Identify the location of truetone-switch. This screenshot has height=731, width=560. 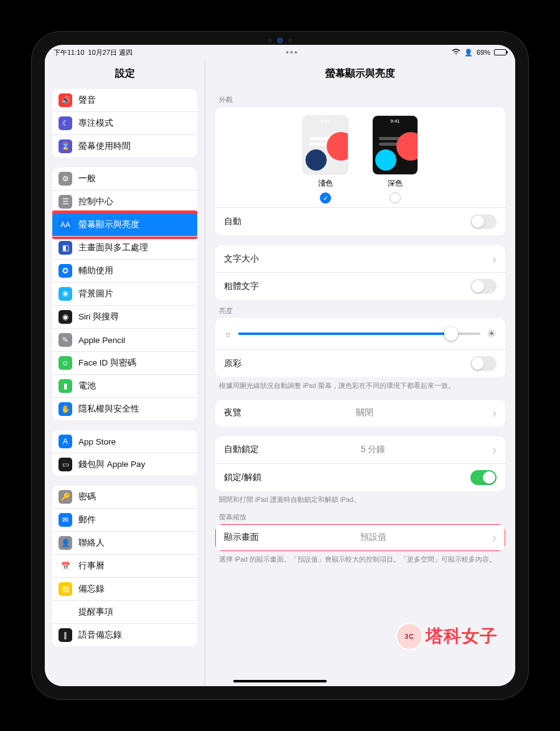
(483, 364).